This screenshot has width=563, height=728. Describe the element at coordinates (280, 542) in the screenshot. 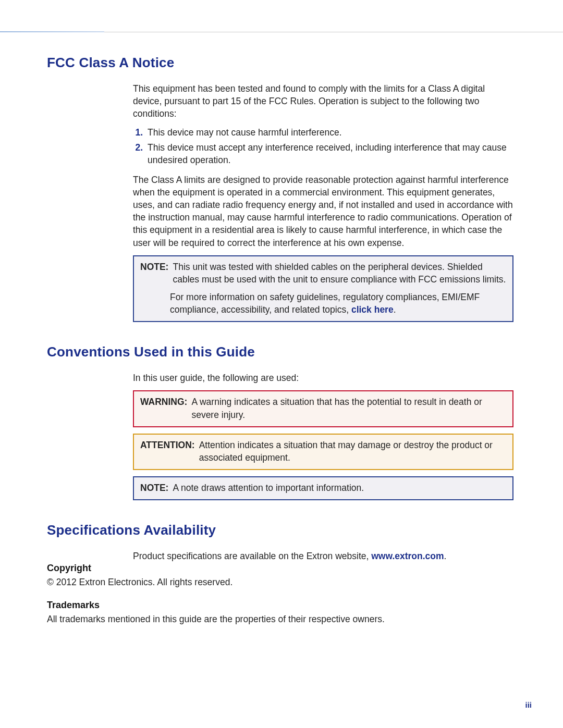

I see `section-specs: Specifications Availability Product spec…` at that location.